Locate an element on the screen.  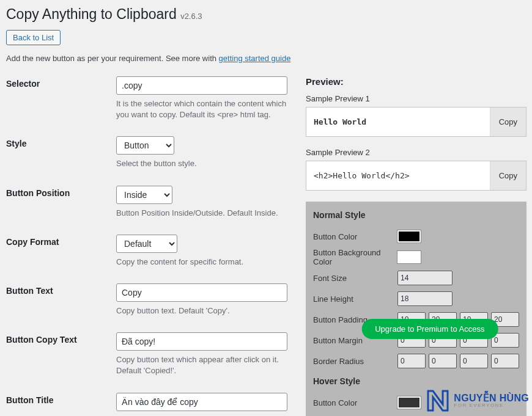
style-label: Style is located at coordinates (61, 153).